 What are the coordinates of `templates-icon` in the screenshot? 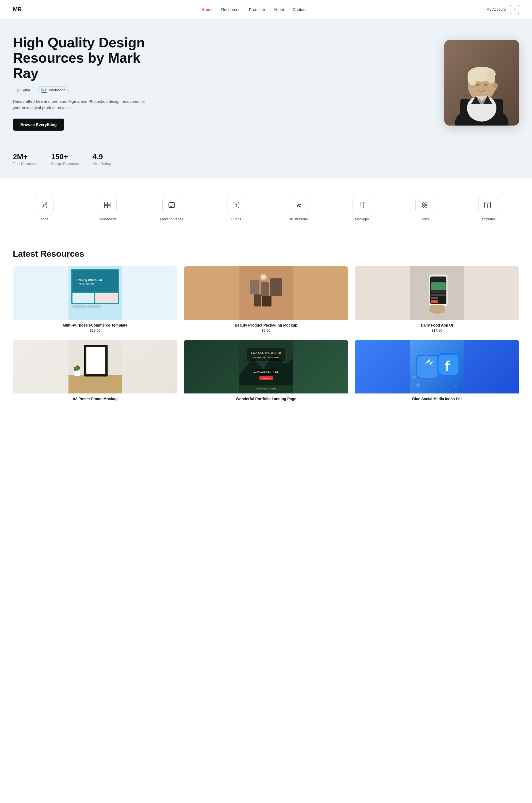 It's located at (488, 205).